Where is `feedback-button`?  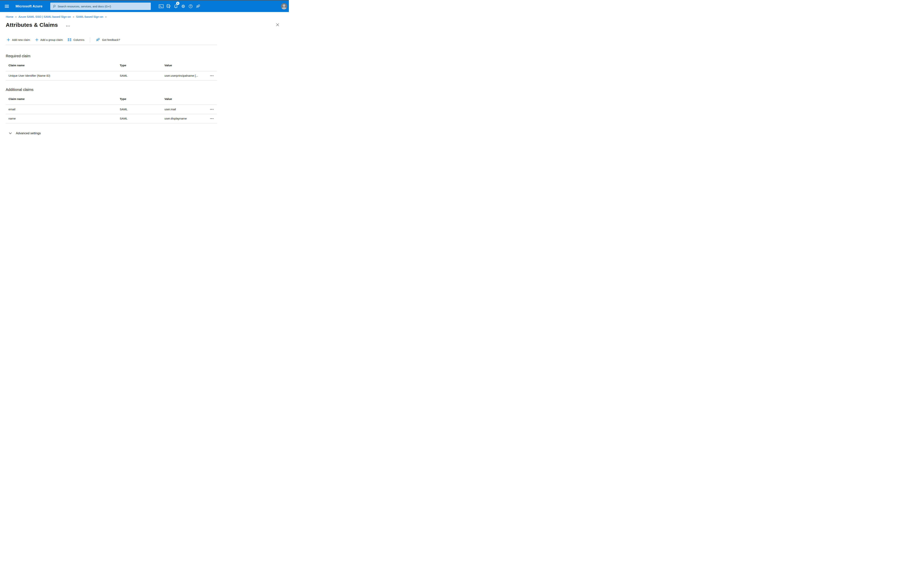 feedback-button is located at coordinates (198, 6).